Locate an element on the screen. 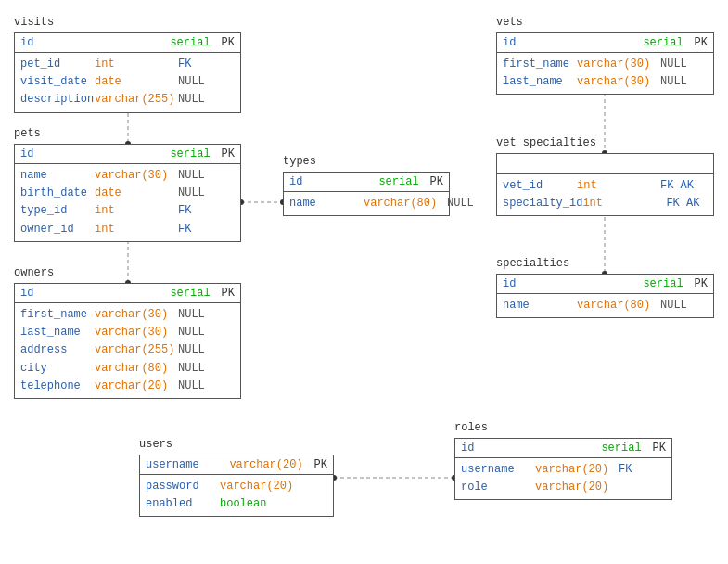 Image resolution: width=728 pixels, height=564 pixels. table-box-types: idserialPKnamevarchar(80)NULL is located at coordinates (366, 194).